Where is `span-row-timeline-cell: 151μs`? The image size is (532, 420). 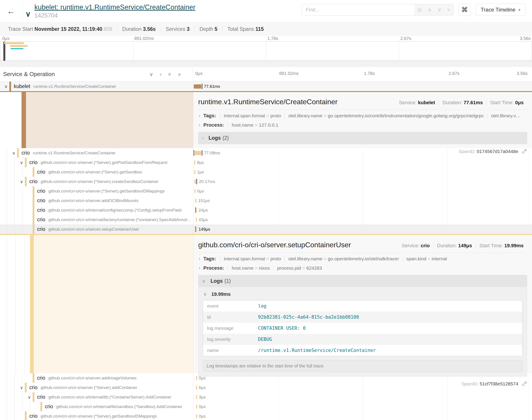 span-row-timeline-cell: 151μs is located at coordinates (363, 201).